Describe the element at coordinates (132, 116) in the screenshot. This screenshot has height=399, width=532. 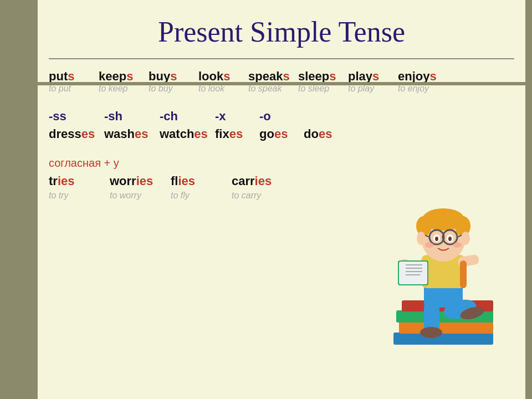
I see `suffix-sh: -sh` at that location.